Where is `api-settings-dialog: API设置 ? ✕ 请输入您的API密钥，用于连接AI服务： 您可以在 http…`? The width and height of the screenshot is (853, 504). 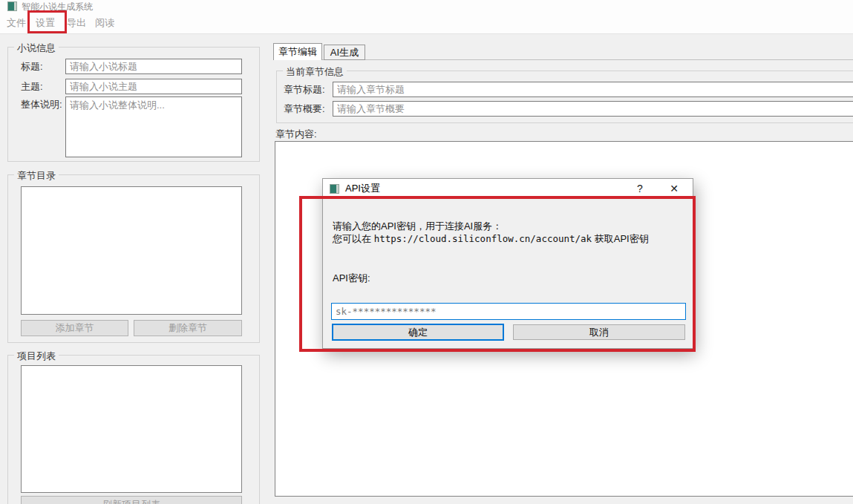
api-settings-dialog: API设置 ? ✕ 请输入您的API密钥，用于连接AI服务： 您可以在 http… is located at coordinates (508, 264).